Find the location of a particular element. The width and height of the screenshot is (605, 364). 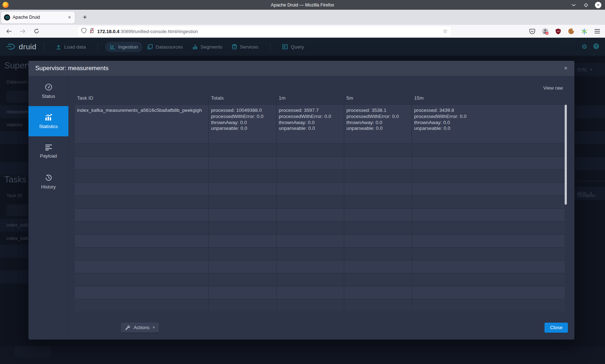

gauge-icon is located at coordinates (49, 87).